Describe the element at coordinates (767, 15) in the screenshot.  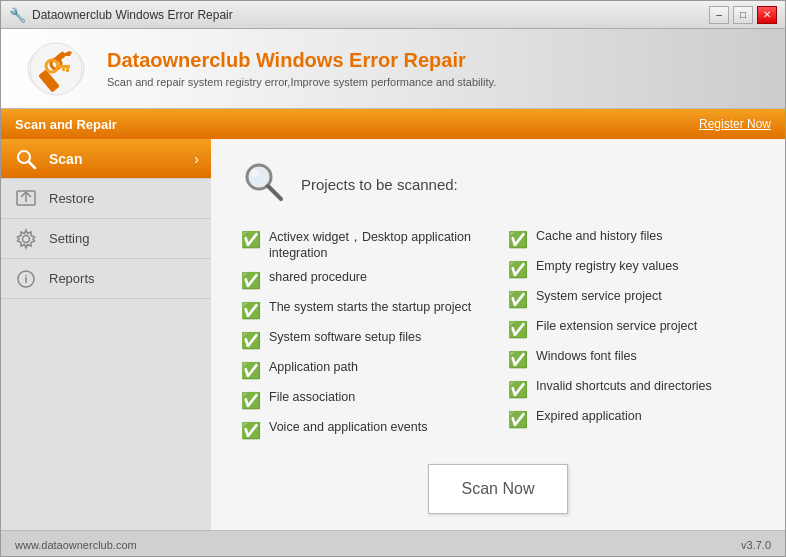
I see `close-button: ✕` at that location.